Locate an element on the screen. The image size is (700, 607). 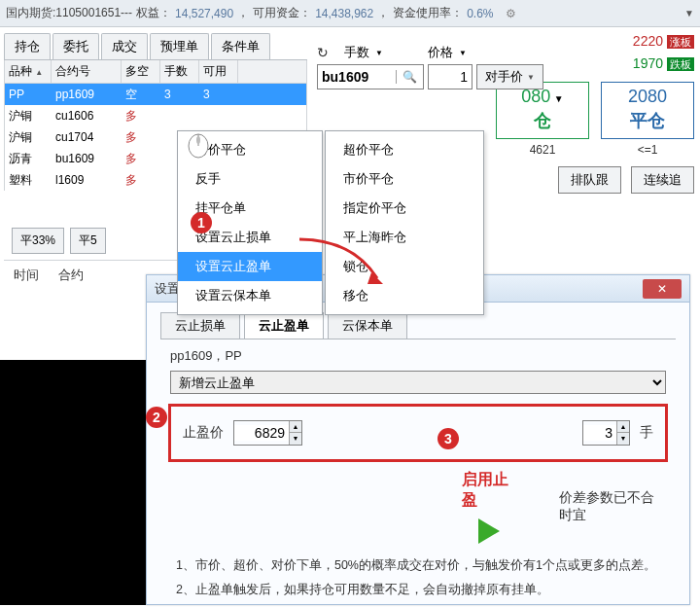
timeline-time: 时间 is located at coordinates (26, 275).